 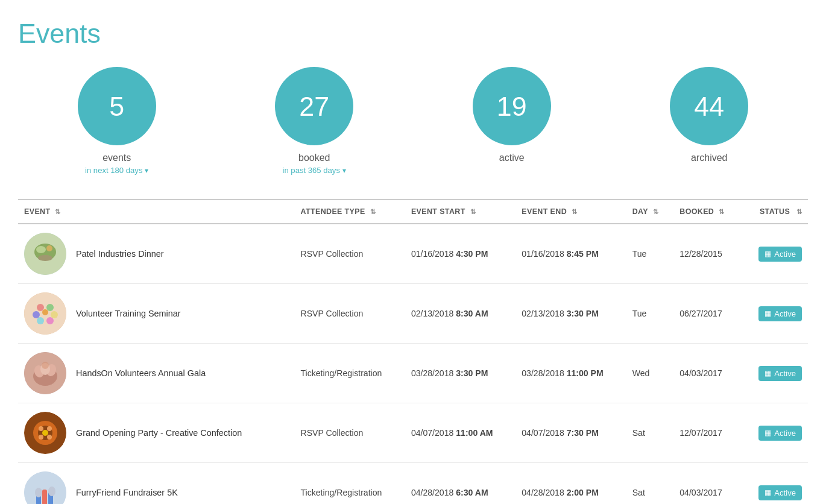 What do you see at coordinates (157, 212) in the screenshot?
I see `col-header-event: EVENT ⇅` at bounding box center [157, 212].